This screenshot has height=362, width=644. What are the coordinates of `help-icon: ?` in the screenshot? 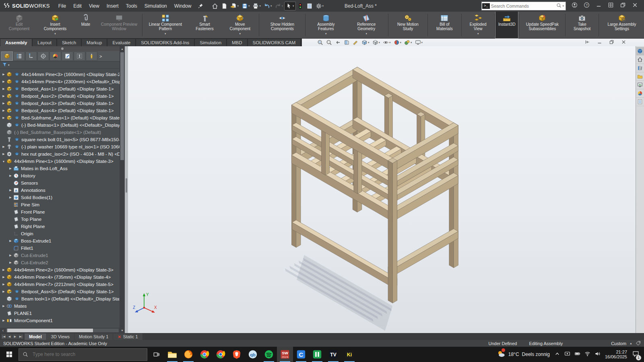 It's located at (587, 6).